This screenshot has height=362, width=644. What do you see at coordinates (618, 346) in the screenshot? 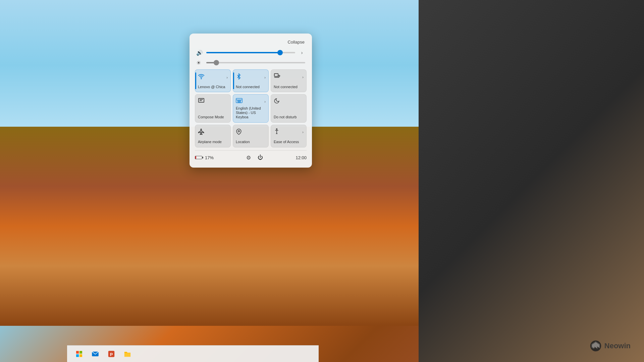
I see `neowin-brand-text: Neowin` at bounding box center [618, 346].